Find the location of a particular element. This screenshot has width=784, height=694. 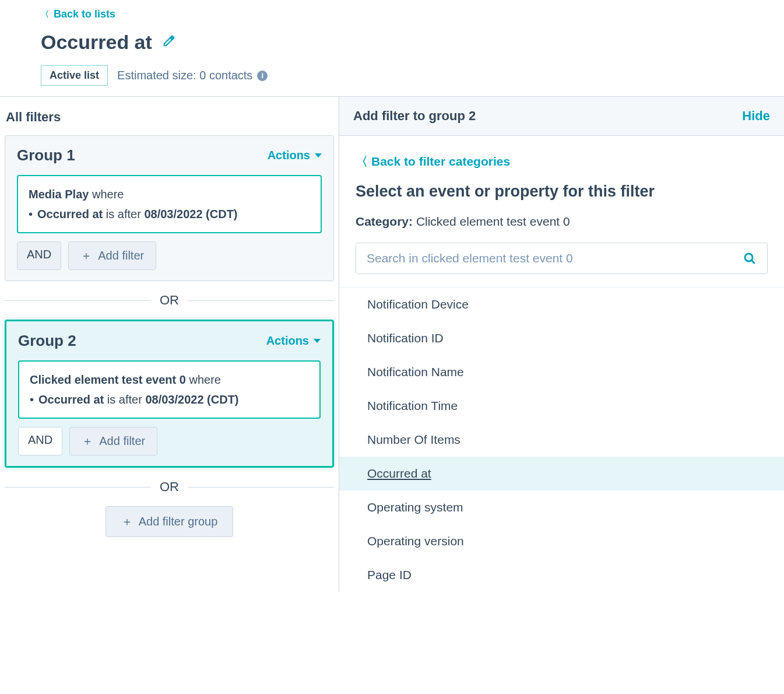

property-item: Notification Device is located at coordinates (562, 304).